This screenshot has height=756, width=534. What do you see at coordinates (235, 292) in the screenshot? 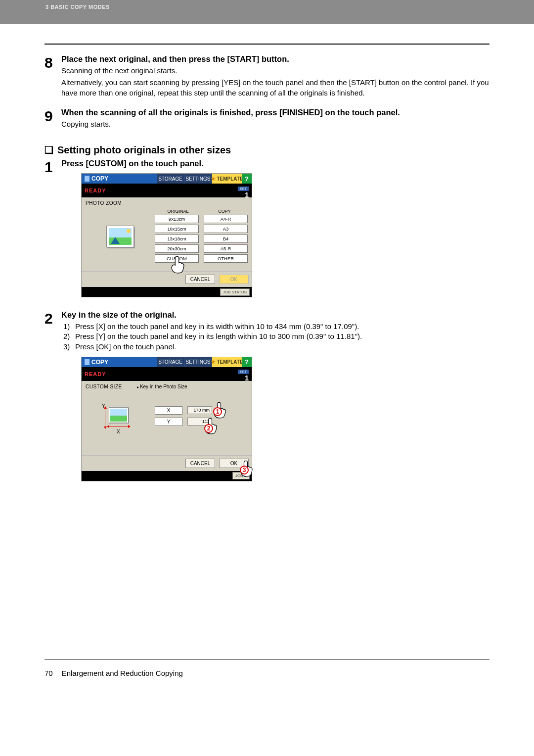
I see `job-status-button: JOB STATUS` at bounding box center [235, 292].